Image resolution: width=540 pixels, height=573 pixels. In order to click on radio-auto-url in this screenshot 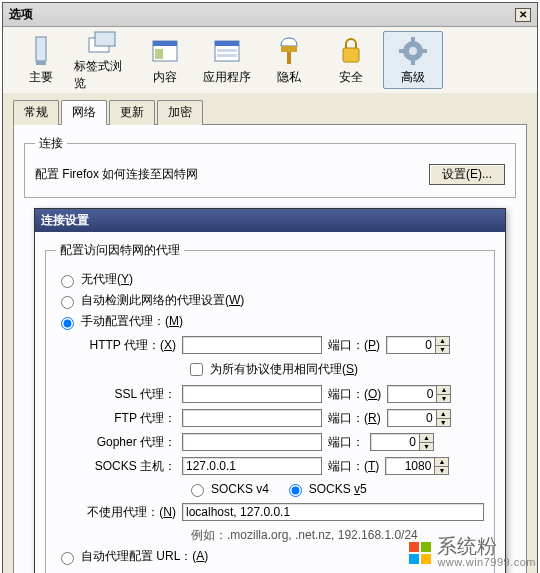, I will do `click(68, 558)`.